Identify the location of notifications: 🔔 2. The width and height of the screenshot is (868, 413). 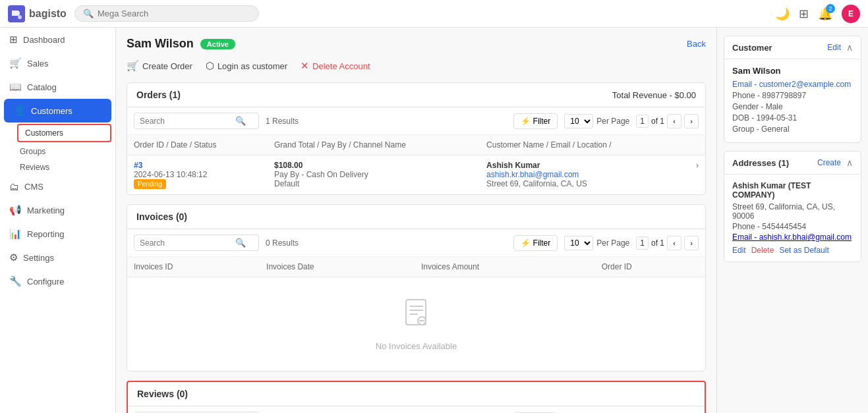
(825, 14).